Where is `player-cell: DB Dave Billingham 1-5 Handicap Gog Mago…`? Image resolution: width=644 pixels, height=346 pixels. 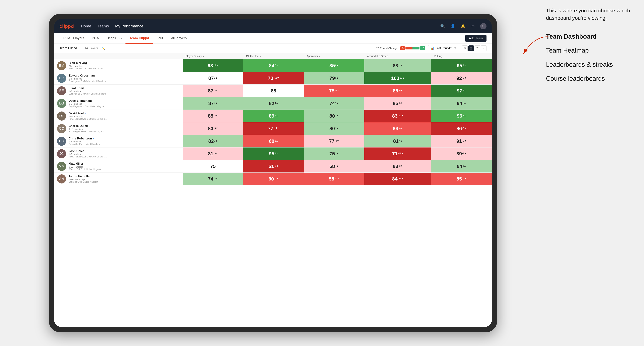 player-cell: DB Dave Billingham 1-5 Handicap Gog Mago… is located at coordinates (118, 103).